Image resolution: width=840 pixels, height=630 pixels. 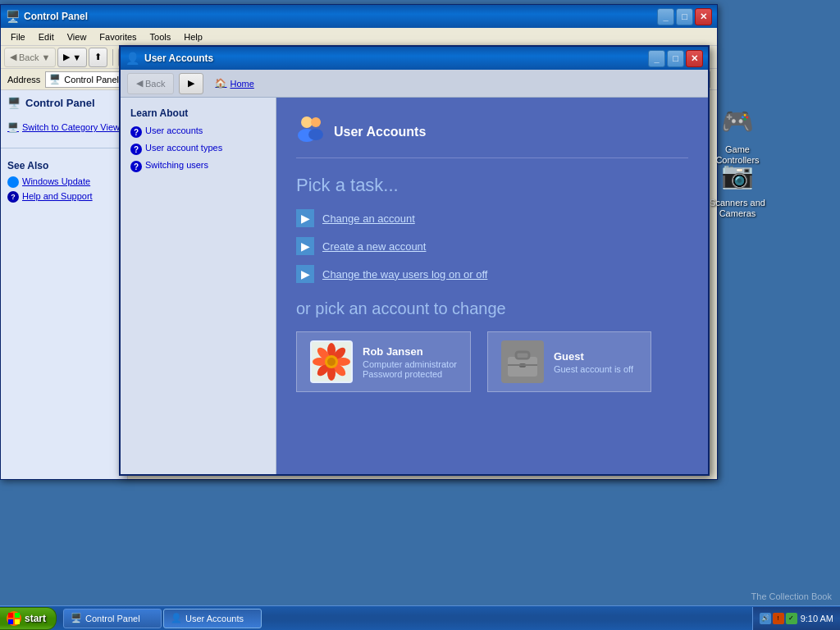 What do you see at coordinates (13, 57) in the screenshot?
I see `back-arrow-icon: ◀` at bounding box center [13, 57].